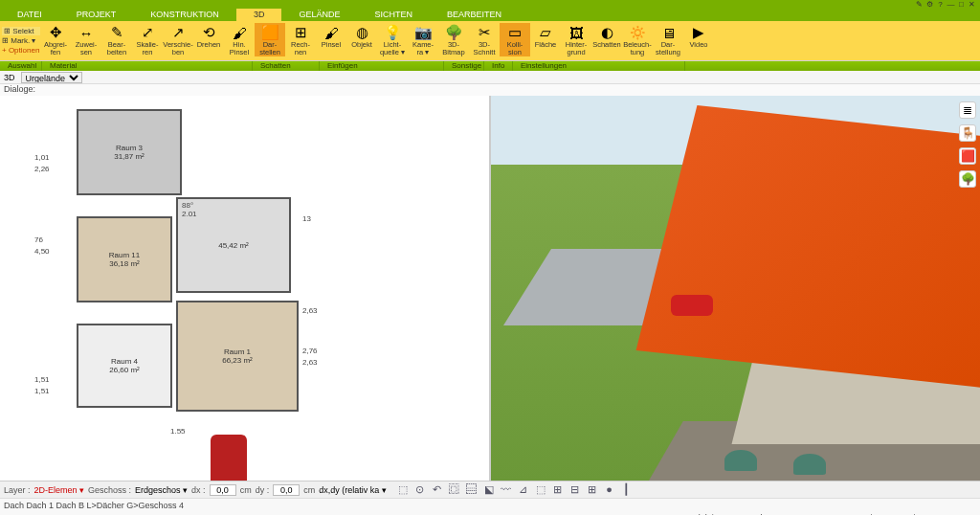 The height and width of the screenshot is (515, 980). I want to click on context-dropdown: Urgelände, so click(52, 78).